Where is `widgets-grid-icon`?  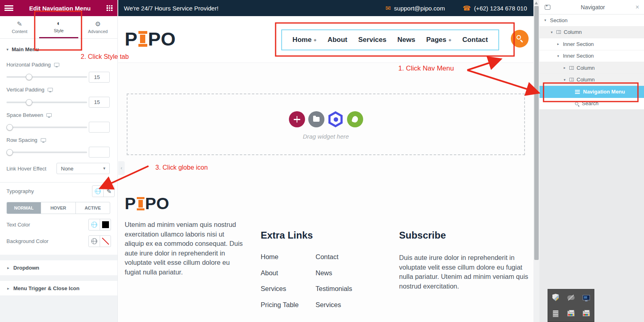
widgets-grid-icon is located at coordinates (110, 8).